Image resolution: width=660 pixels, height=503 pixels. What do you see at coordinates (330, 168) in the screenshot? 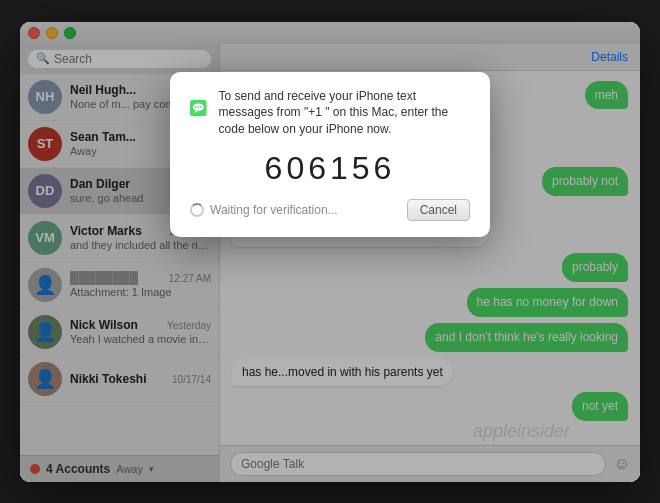
I see `modal-code: 606156` at bounding box center [330, 168].